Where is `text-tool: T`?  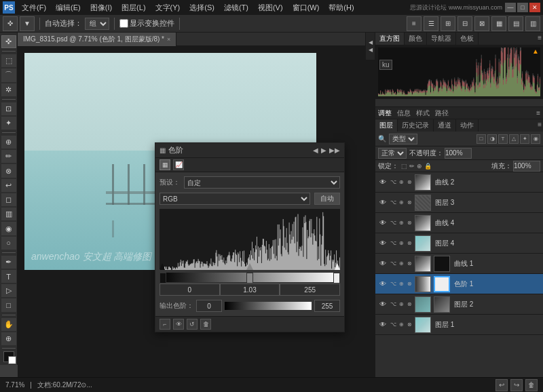
text-tool: T is located at coordinates (9, 277).